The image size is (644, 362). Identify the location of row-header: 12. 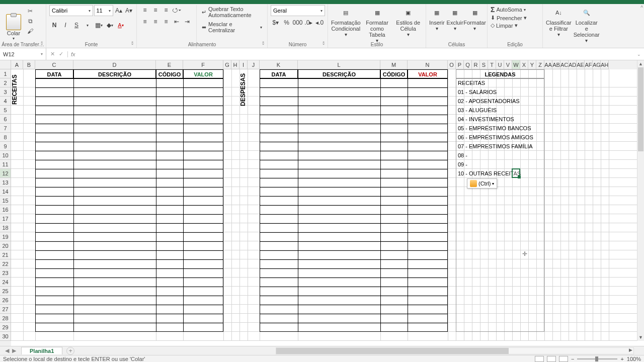
(6, 173).